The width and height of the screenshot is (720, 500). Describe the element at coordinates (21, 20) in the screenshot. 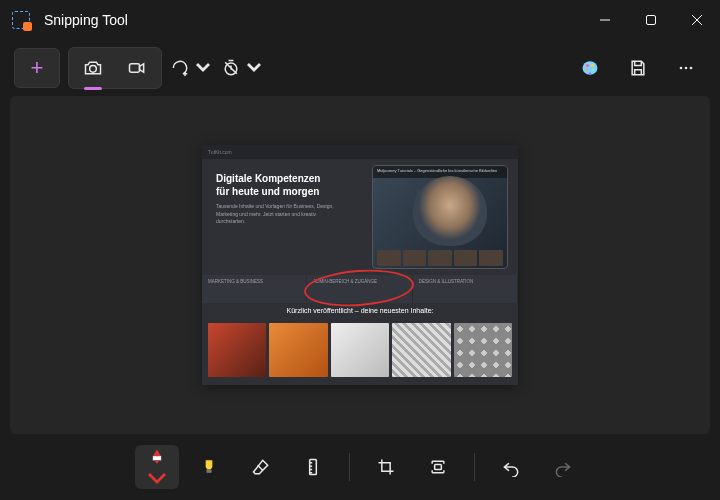

I see `snipping-tool-icon` at that location.